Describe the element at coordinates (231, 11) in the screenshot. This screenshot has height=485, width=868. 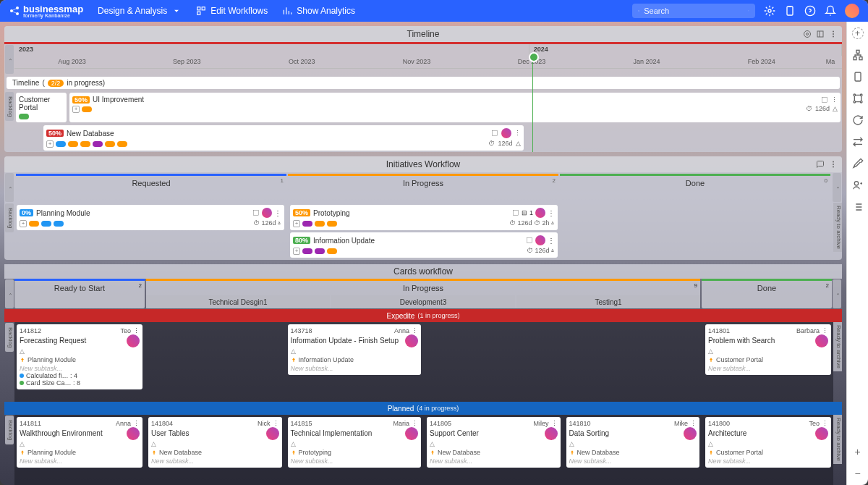
I see `edit-workflows-button: Edit Workflows` at that location.